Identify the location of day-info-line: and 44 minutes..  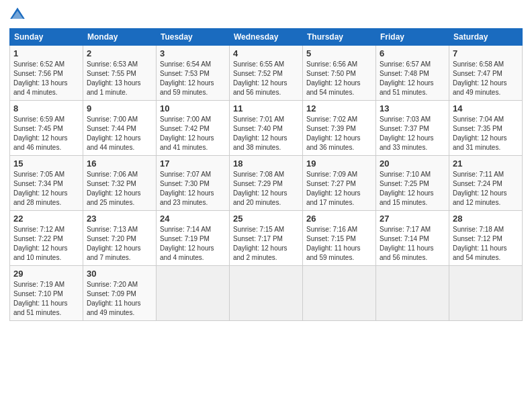
(120, 148).